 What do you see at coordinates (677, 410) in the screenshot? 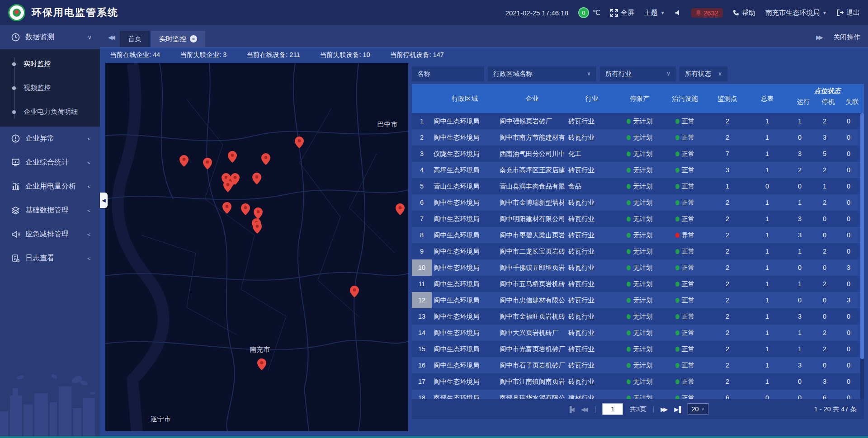
I see `last-page-button: ▶▐` at bounding box center [677, 410].